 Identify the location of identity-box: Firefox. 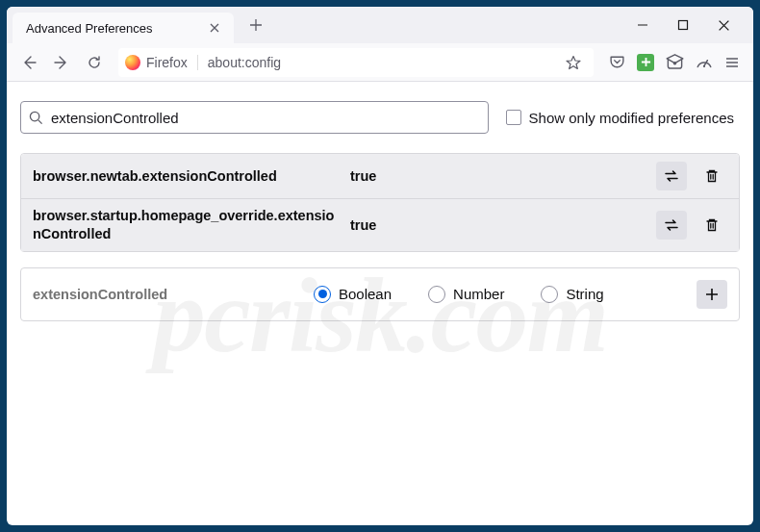
(162, 63).